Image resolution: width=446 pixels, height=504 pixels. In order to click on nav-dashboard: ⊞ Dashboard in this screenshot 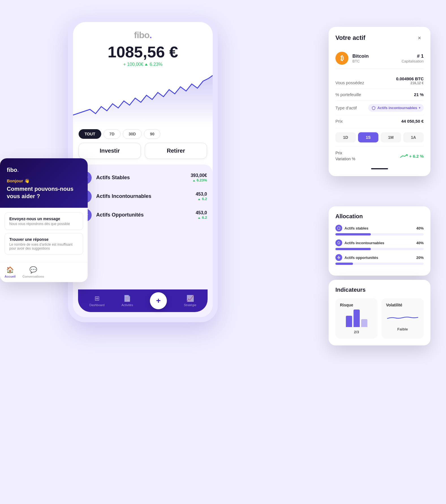, I will do `click(97, 301)`.